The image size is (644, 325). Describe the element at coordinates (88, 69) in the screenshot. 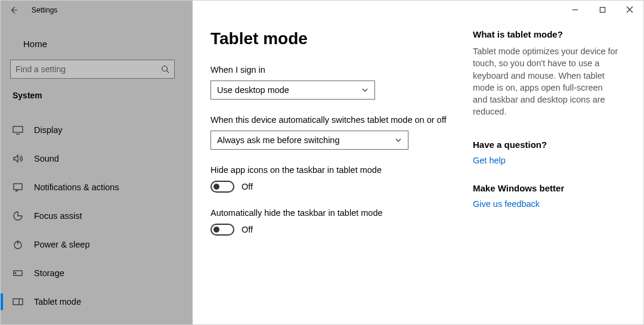

I see `search-field` at that location.